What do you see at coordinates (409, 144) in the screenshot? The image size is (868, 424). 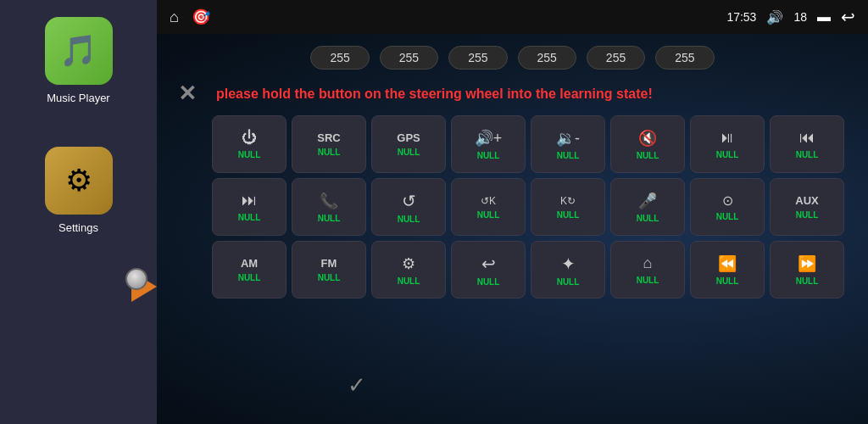 I see `gps-button: GPS NULL` at bounding box center [409, 144].